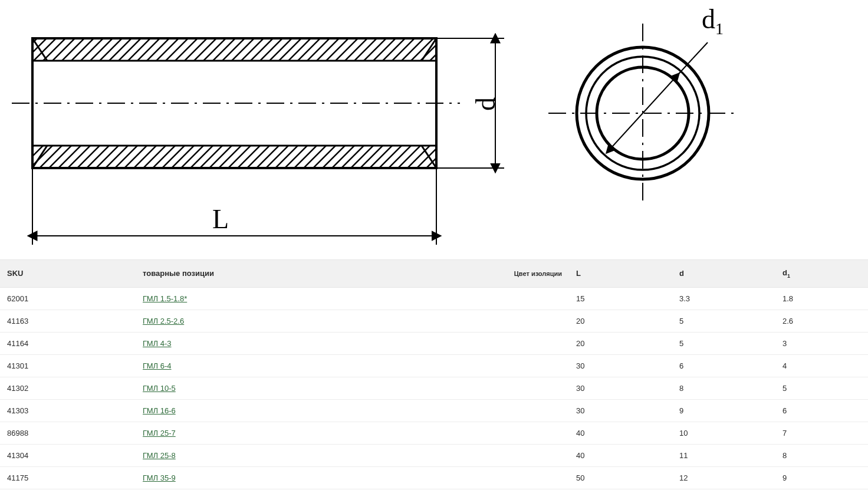  I want to click on product-link: ГМЛ 16-6, so click(159, 410).